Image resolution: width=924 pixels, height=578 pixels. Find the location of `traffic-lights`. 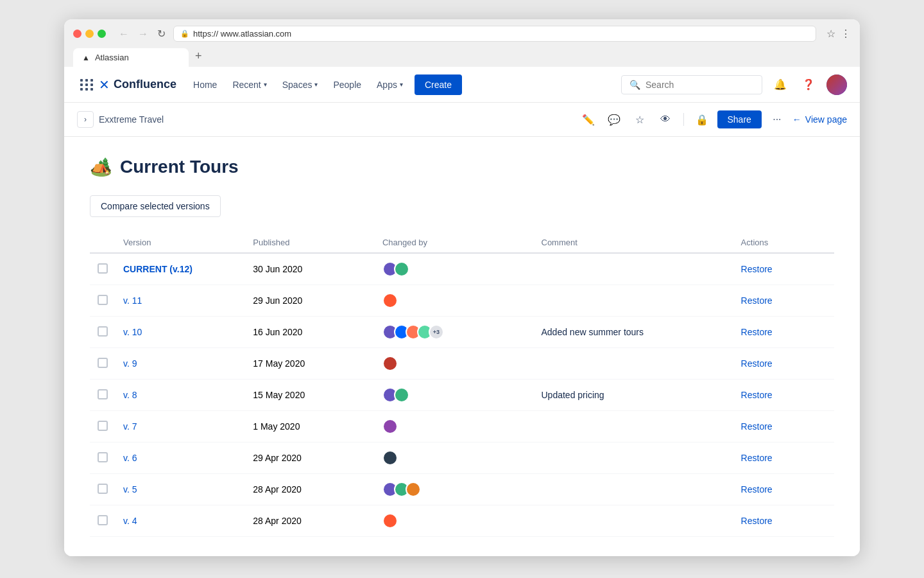

traffic-lights is located at coordinates (90, 33).